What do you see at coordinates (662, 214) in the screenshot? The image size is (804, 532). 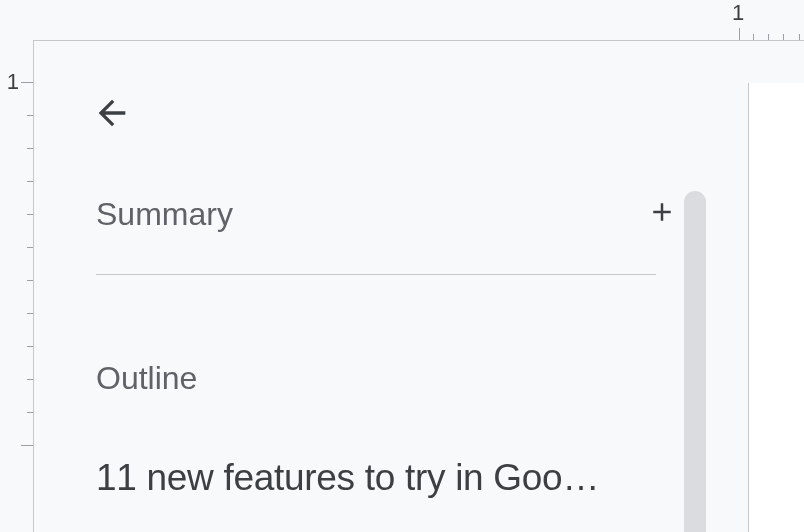 I see `plus-icon` at bounding box center [662, 214].